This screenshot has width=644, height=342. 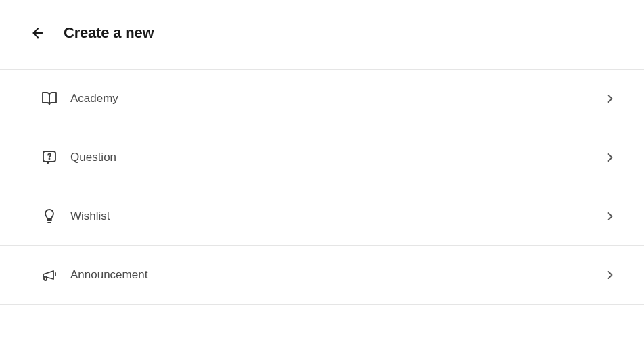 I want to click on item-label: Wishlist, so click(x=337, y=216).